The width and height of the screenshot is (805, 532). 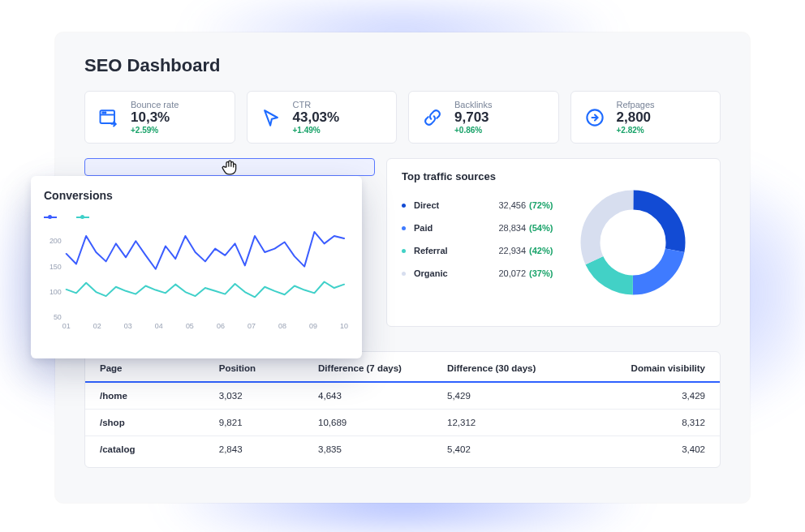 I want to click on cell-page: /catalog, so click(x=159, y=449).